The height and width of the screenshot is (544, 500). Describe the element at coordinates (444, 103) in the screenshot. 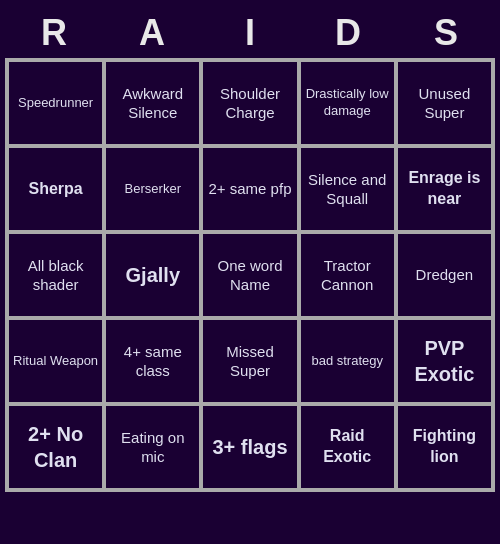

I see `cell-4: Unused Super` at that location.